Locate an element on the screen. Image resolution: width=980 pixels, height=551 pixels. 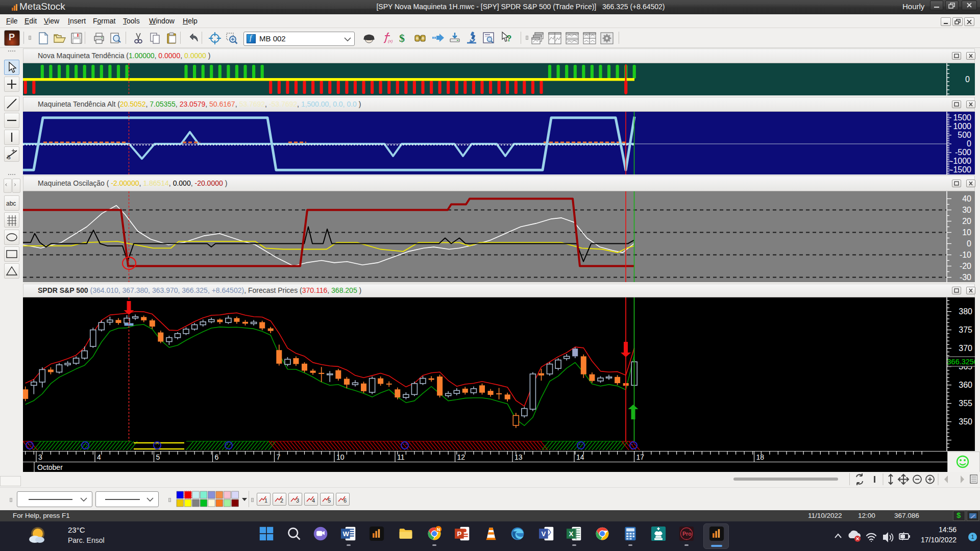
svg-text: Pro is located at coordinates (687, 534).